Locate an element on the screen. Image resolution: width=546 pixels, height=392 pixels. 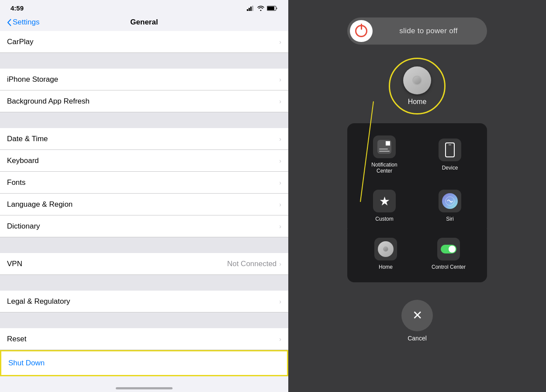
grid-item-siri: Siri is located at coordinates (450, 206).